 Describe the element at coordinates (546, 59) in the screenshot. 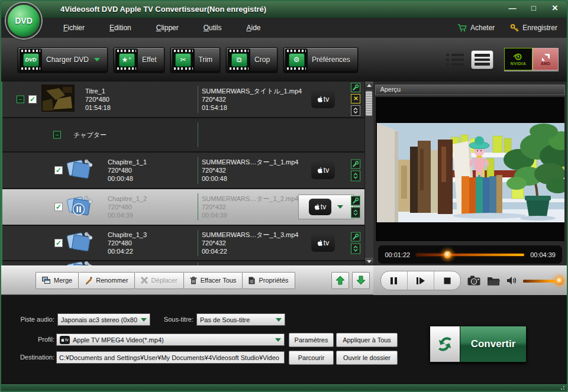

I see `amd-badge: AMD` at that location.